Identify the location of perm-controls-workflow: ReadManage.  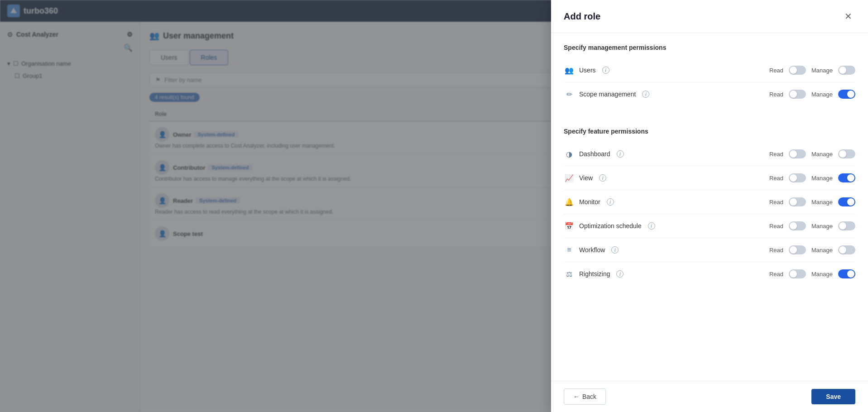
(812, 250).